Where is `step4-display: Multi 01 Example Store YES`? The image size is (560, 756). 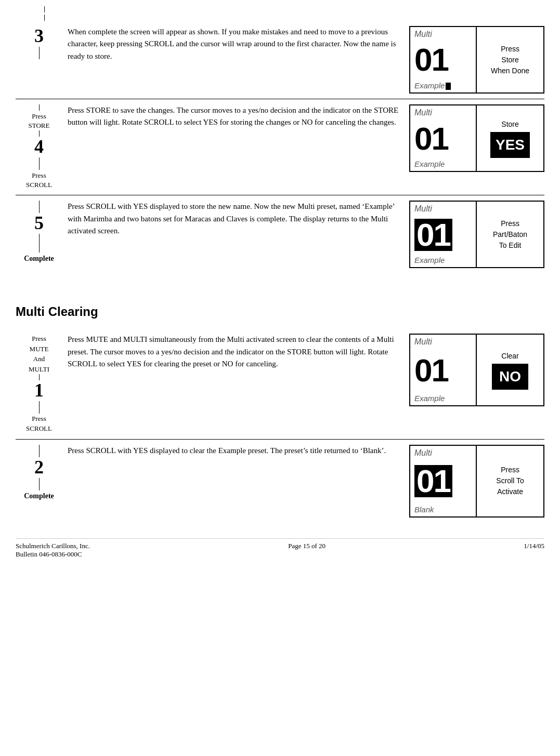 step4-display: Multi 01 Example Store YES is located at coordinates (477, 138).